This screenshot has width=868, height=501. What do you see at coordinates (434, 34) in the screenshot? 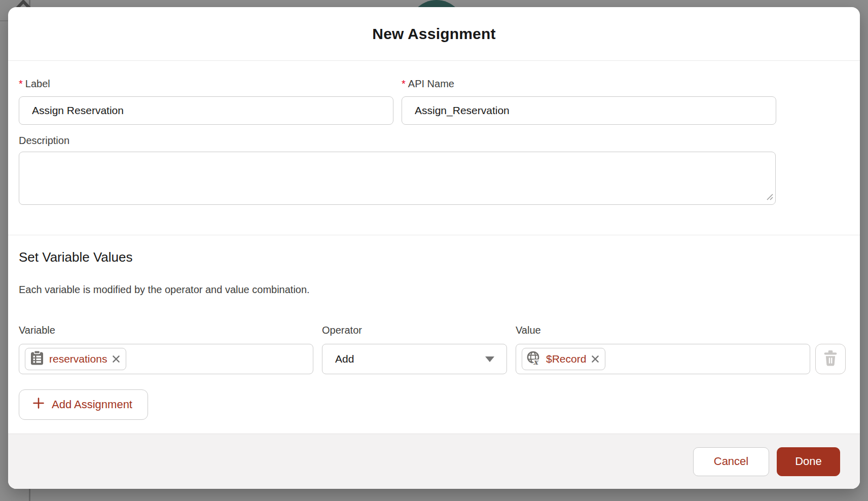
I see `modal-header: New Assignment` at bounding box center [434, 34].